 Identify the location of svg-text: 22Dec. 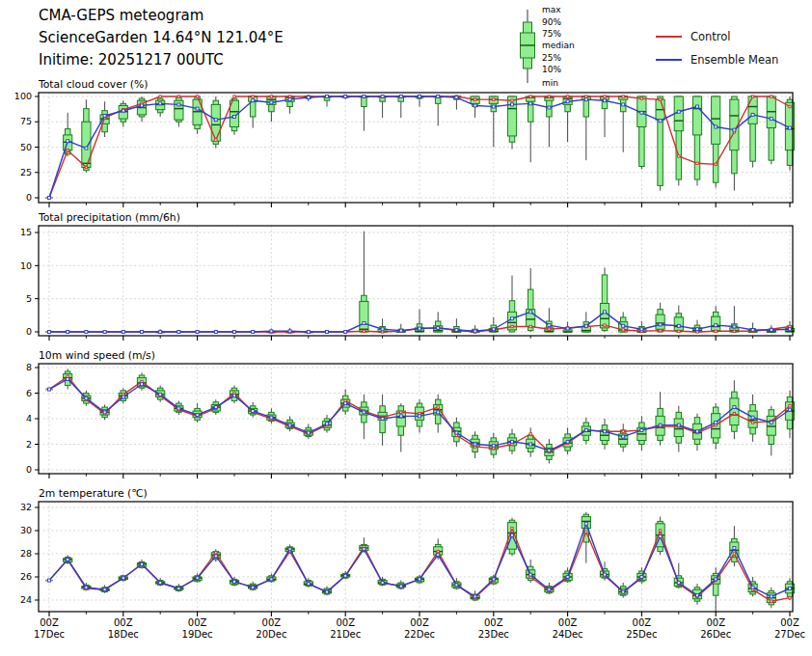
(420, 635).